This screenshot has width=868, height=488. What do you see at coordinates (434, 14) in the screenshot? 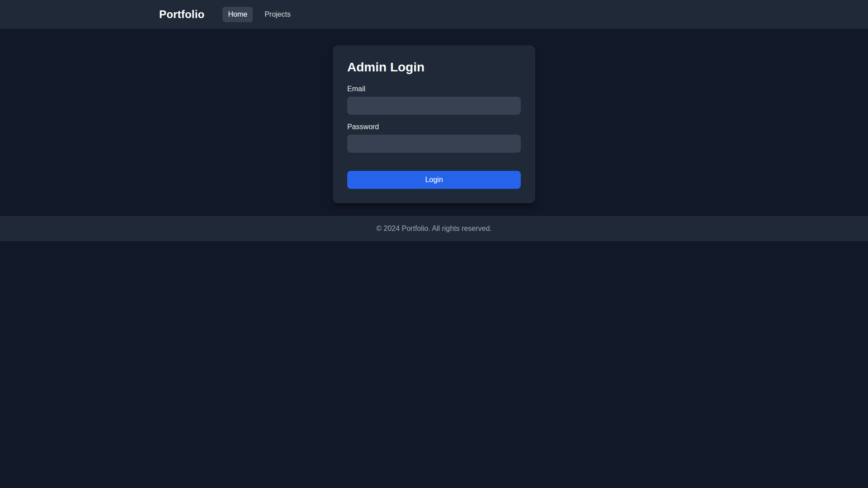
I see `navbar: Portfolio Home Projects` at bounding box center [434, 14].